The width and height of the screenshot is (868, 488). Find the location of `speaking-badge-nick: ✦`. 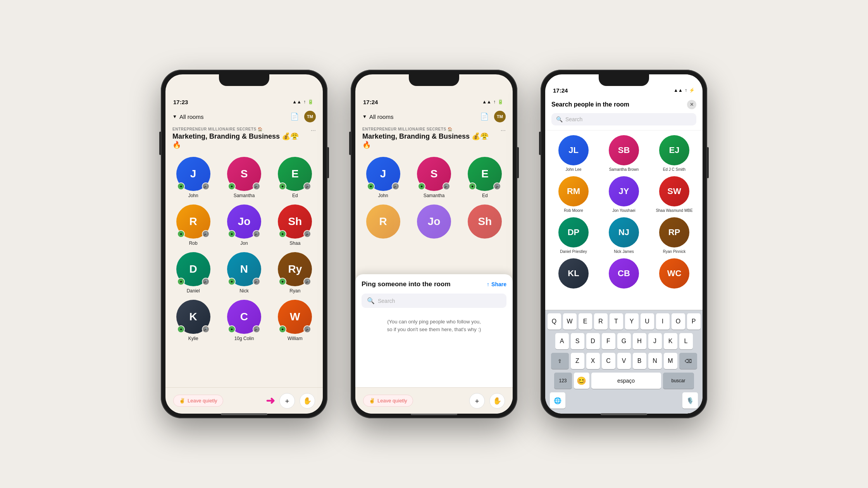

speaking-badge-nick: ✦ is located at coordinates (232, 282).